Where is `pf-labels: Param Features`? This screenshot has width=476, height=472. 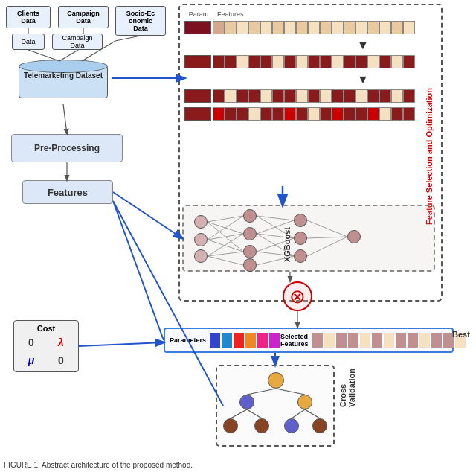
pf-labels: Param Features is located at coordinates (214, 14).